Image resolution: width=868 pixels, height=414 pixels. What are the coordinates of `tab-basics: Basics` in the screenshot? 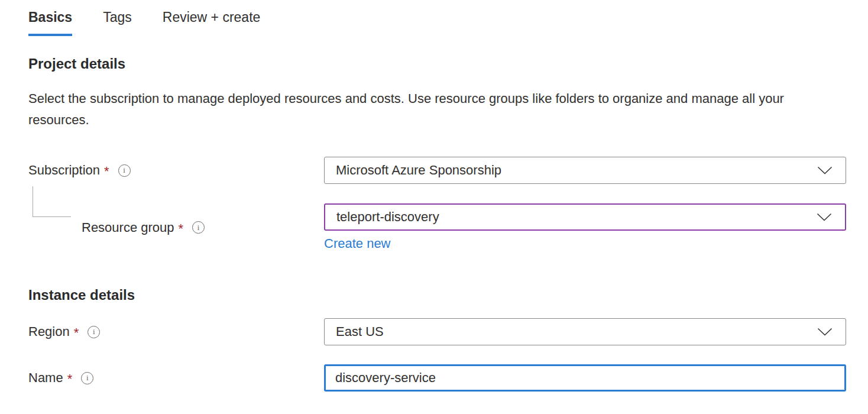 It's located at (50, 22).